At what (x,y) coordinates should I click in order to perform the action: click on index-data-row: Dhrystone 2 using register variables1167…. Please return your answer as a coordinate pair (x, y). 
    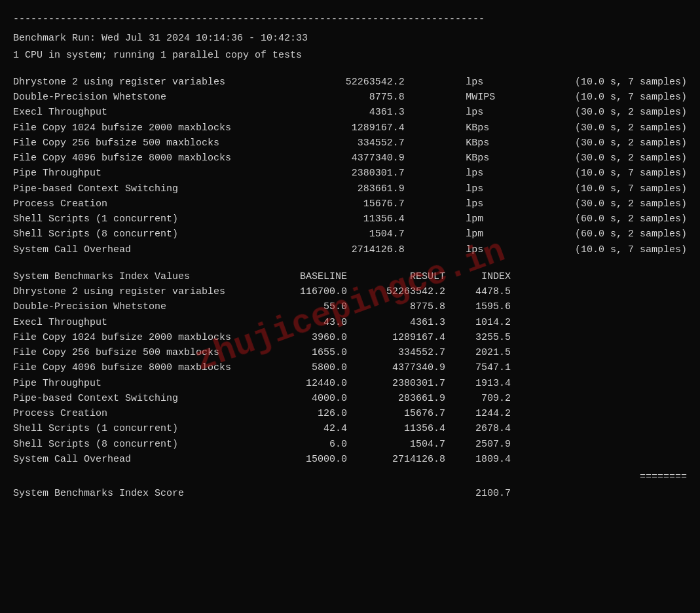
    Looking at the image, I should click on (350, 292).